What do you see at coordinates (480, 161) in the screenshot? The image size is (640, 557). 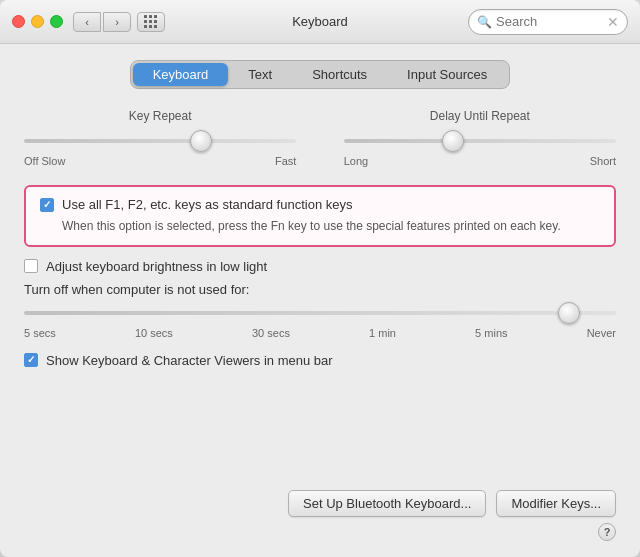 I see `delay-repeat-labels: Long Short` at bounding box center [480, 161].